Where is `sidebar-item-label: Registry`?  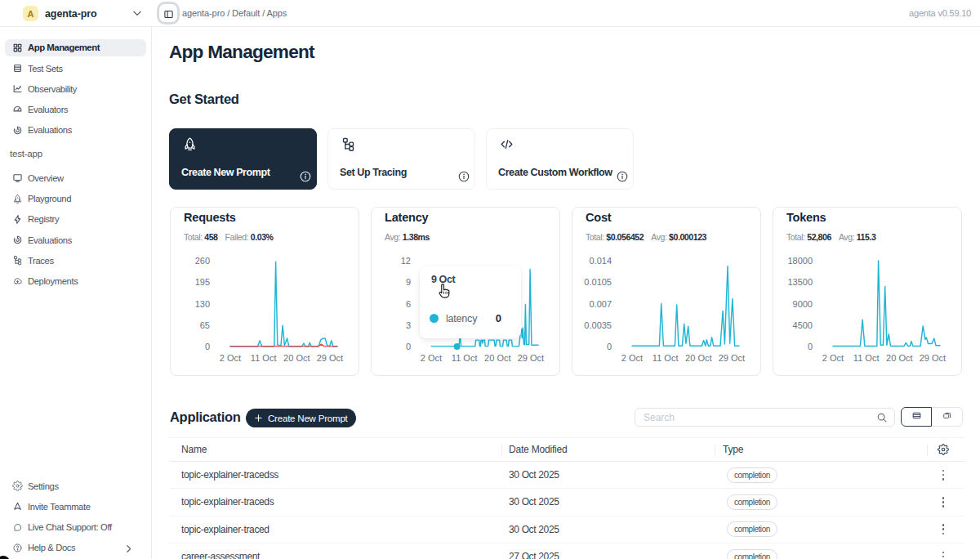 sidebar-item-label: Registry is located at coordinates (43, 219).